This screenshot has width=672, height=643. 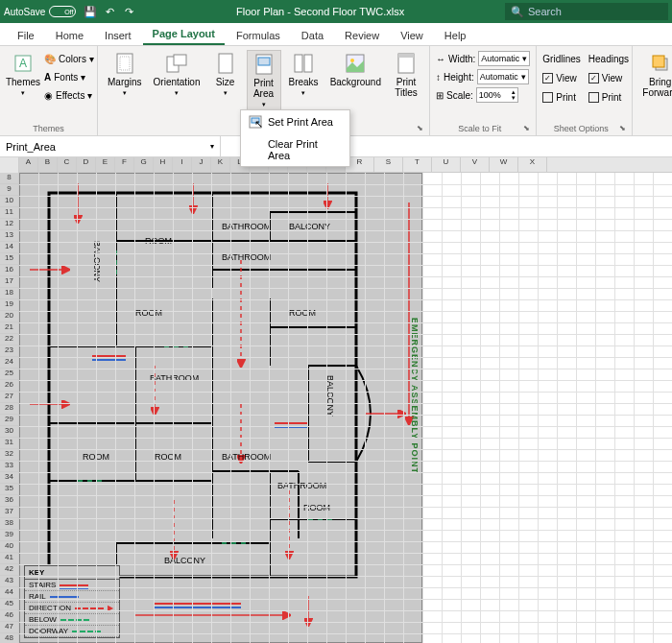 I want to click on column-header: K, so click(x=221, y=165).